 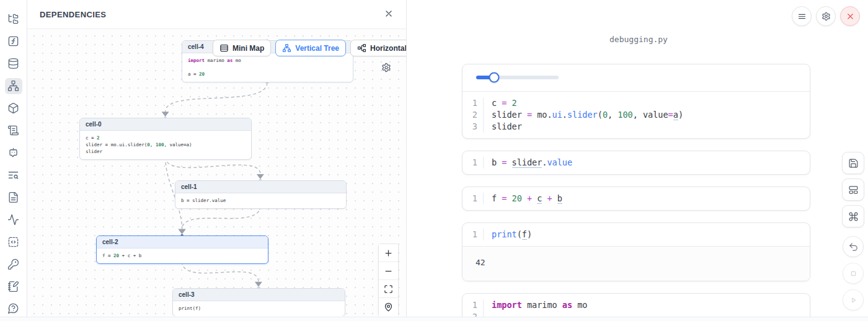 I want to click on file-text-icon, so click(x=14, y=197).